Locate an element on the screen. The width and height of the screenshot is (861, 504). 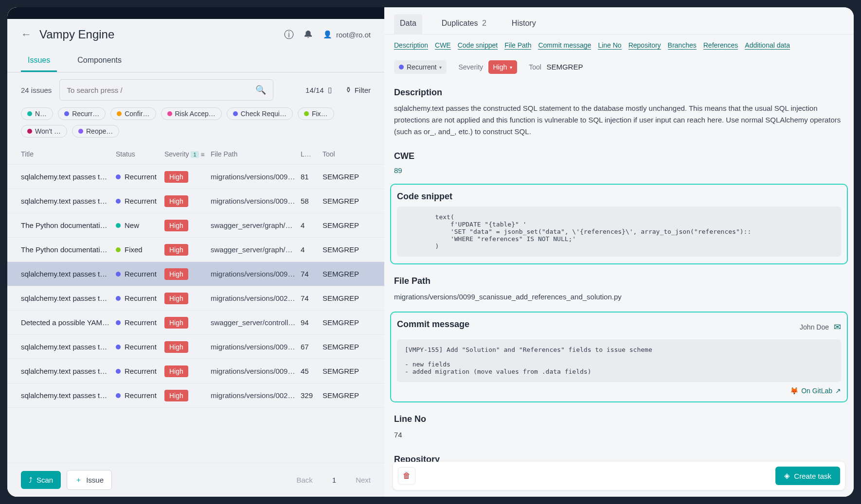
gitlab-icon: 🦊 is located at coordinates (794, 391).